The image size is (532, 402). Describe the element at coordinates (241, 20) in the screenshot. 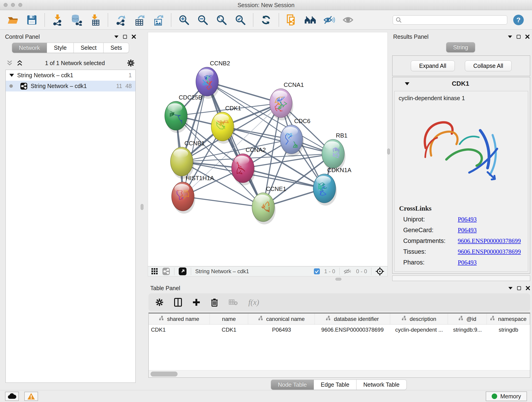

I see `zoom-selected-button` at that location.